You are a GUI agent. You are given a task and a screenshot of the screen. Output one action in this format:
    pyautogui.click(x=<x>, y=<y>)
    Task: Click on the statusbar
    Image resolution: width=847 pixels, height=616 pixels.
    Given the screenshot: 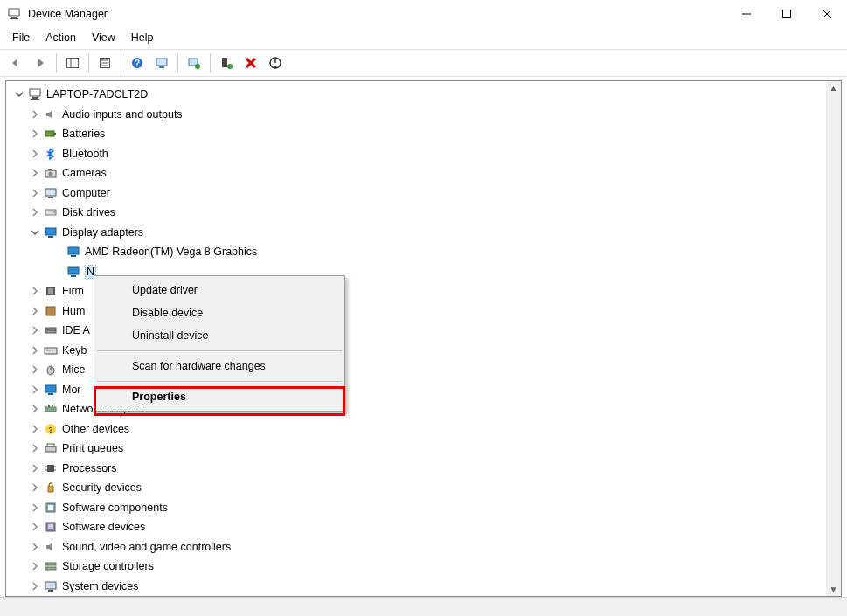 What is the action you would take?
    pyautogui.click(x=423, y=606)
    